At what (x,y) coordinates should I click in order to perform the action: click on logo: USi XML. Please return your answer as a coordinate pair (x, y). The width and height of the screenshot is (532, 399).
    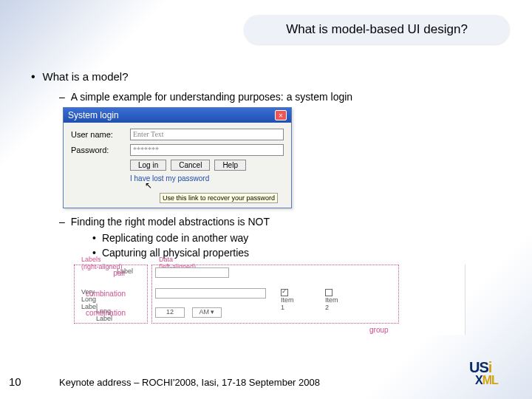
    Looking at the image, I should click on (495, 375).